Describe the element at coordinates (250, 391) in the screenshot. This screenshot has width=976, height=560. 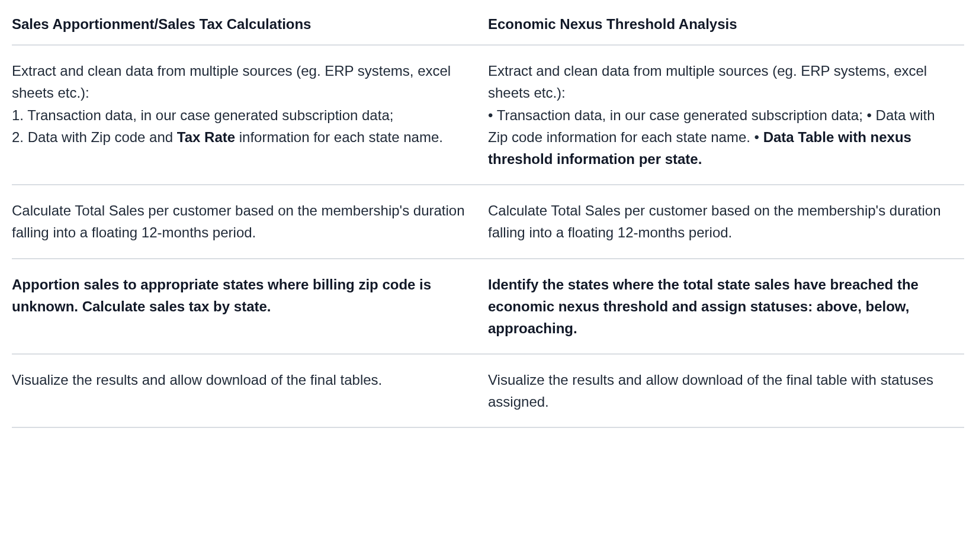
I see `cell-visualize-a: Visualize the results and allow download…` at that location.